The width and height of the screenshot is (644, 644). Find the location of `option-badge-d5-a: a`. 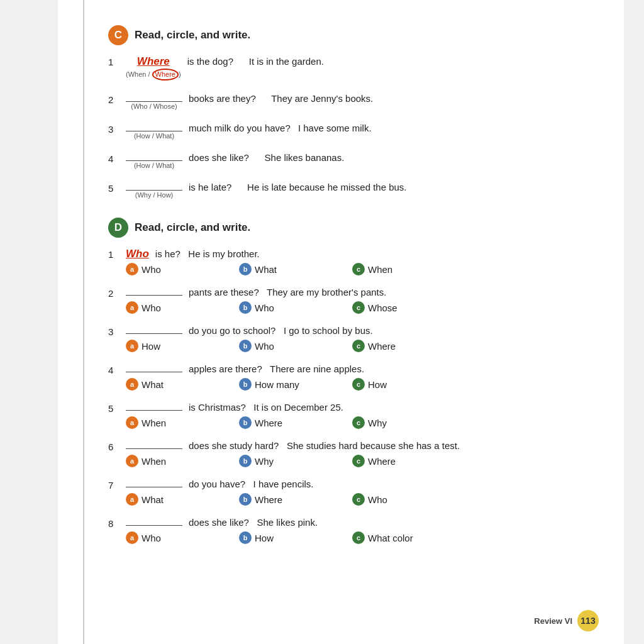

option-badge-d5-a: a is located at coordinates (132, 423).